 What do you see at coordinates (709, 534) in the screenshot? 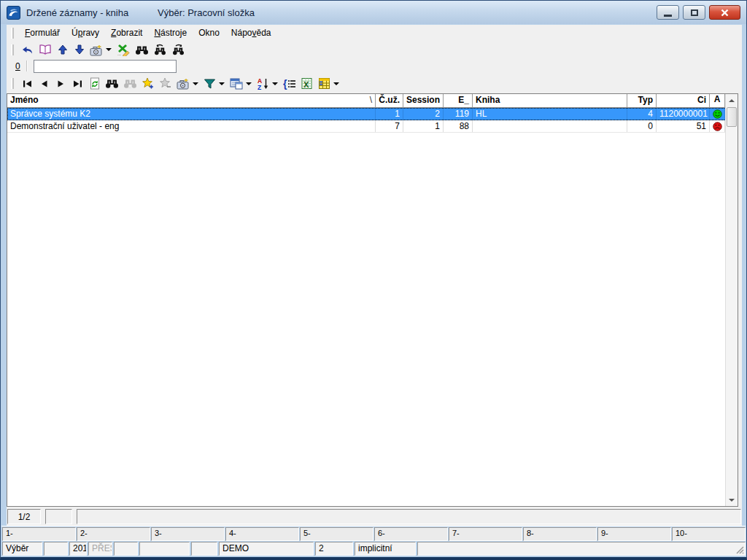
I see `status-slot: 10-` at bounding box center [709, 534].